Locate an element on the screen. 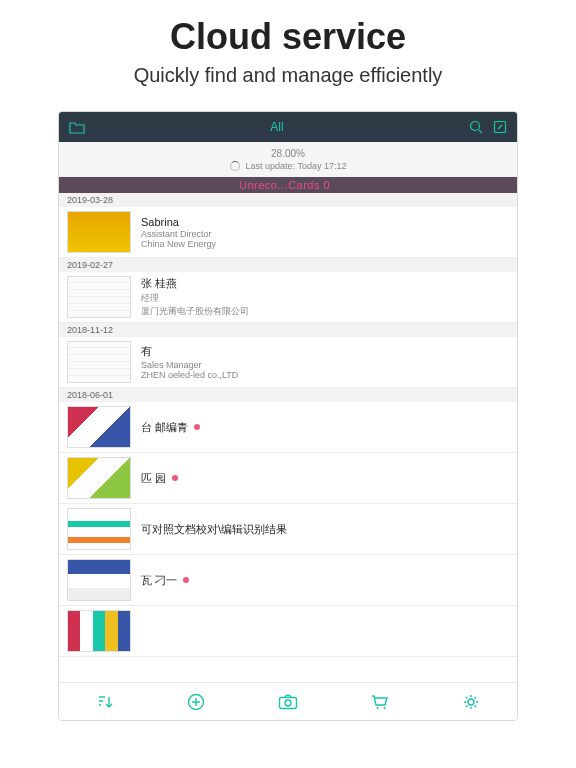 The height and width of the screenshot is (768, 576). cart-icon is located at coordinates (380, 702).